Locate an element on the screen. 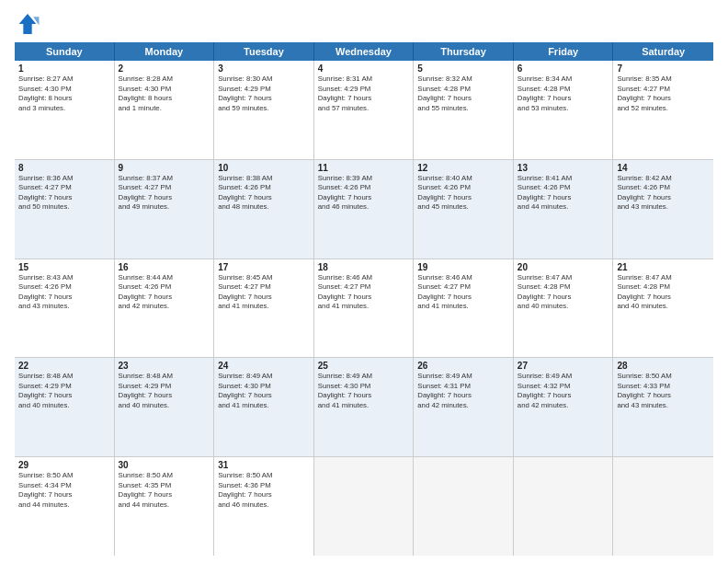 The height and width of the screenshot is (563, 728). calendar-cell: 13Sunrise: 8:41 AMSunset: 4:26 PMDayligh… is located at coordinates (564, 210).